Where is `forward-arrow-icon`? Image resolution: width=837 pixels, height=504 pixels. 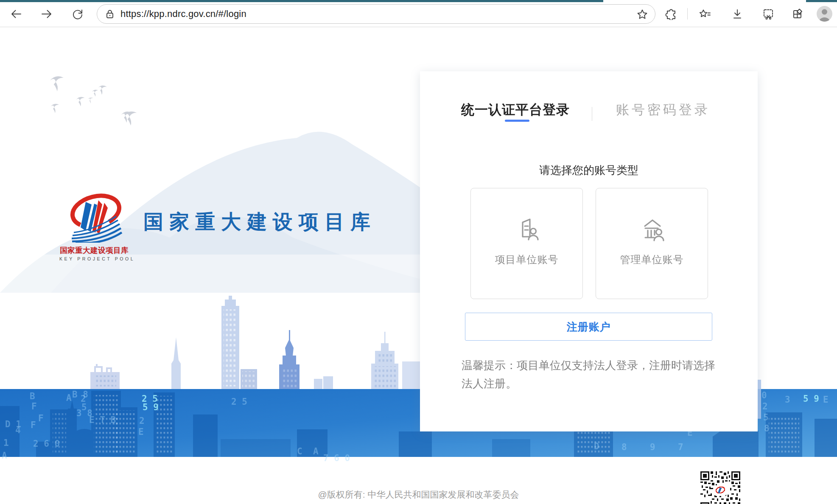
forward-arrow-icon is located at coordinates (47, 14).